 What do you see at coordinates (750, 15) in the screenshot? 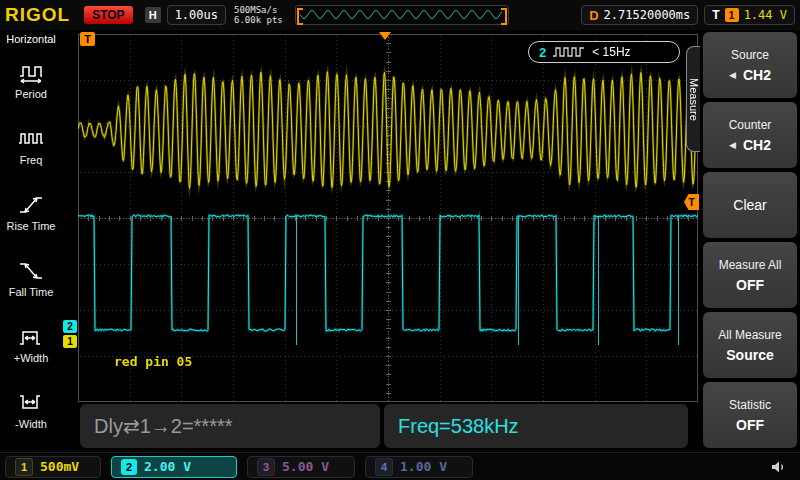
I see `trigger-box: T 1 1.44 V` at bounding box center [750, 15].